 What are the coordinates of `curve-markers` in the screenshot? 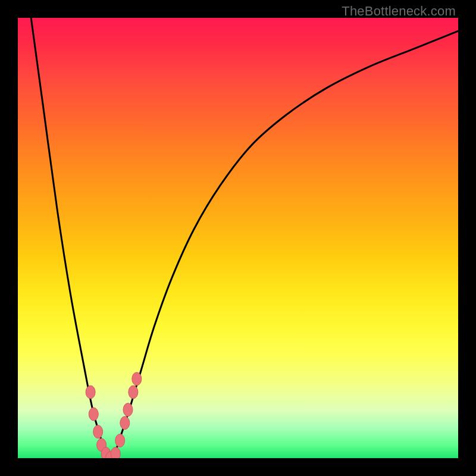 It's located at (114, 415).